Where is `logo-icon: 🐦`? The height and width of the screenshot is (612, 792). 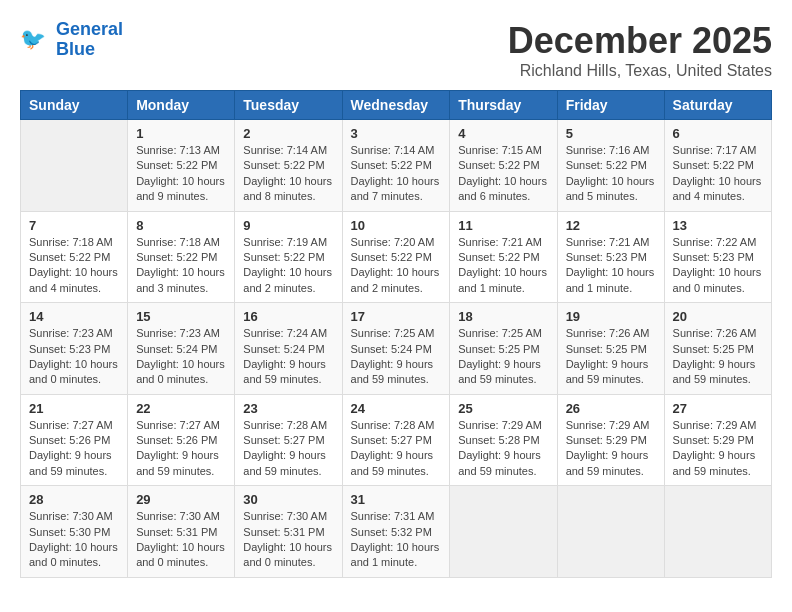 logo-icon: 🐦 is located at coordinates (36, 40).